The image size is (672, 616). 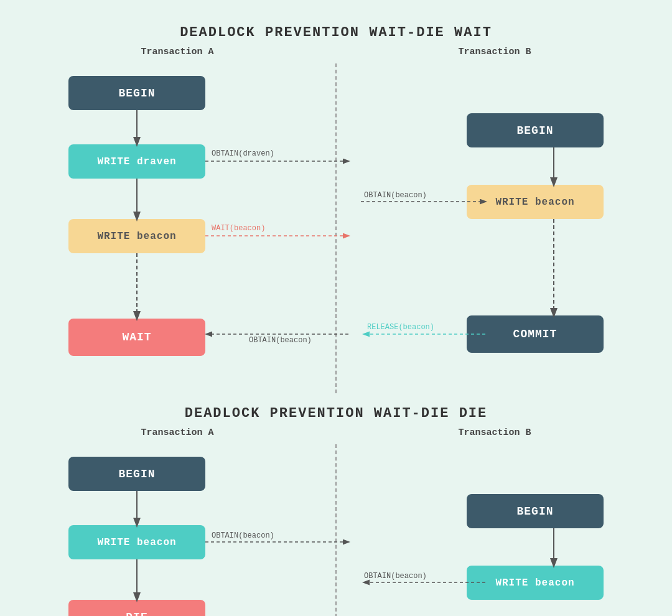 What do you see at coordinates (178, 52) in the screenshot?
I see `diagram1-left-label: Transaction A` at bounding box center [178, 52].